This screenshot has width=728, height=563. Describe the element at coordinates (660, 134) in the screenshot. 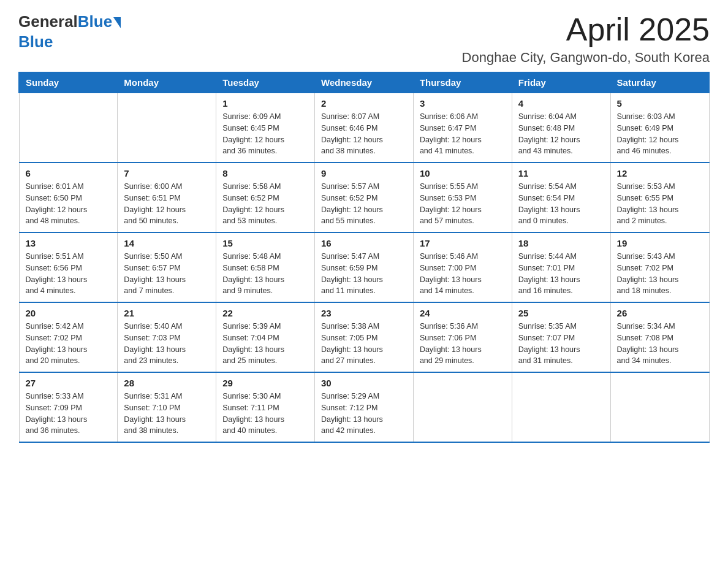

I see `day-info: Sunrise: 6:03 AMSunset: 6:49 PMDaylight:…` at that location.